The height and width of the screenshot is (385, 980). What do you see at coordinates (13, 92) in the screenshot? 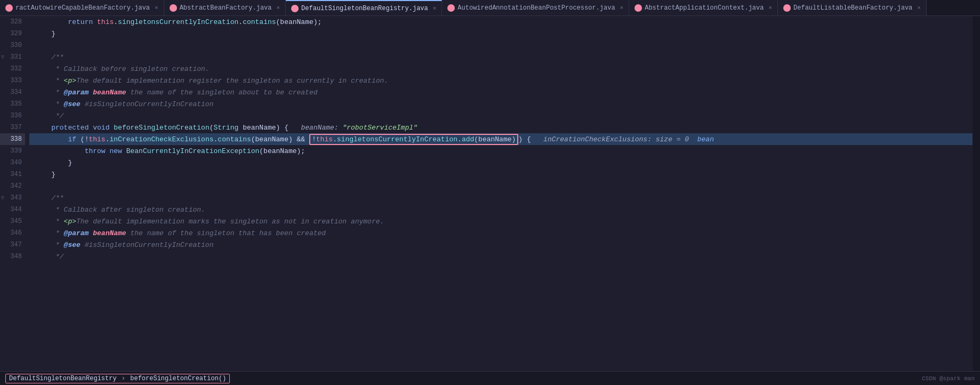
I see `line-num-334: 334` at bounding box center [13, 92].